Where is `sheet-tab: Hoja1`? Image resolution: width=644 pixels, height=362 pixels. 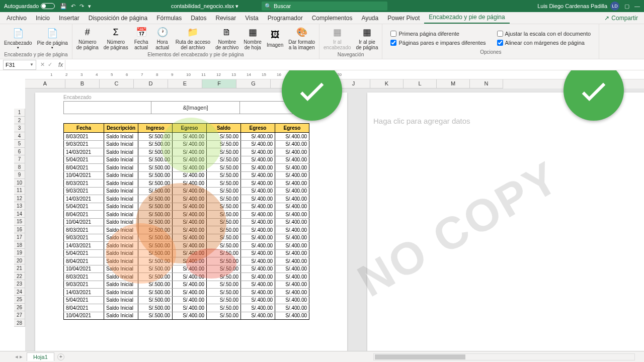 sheet-tab: Hoja1 is located at coordinates (40, 357).